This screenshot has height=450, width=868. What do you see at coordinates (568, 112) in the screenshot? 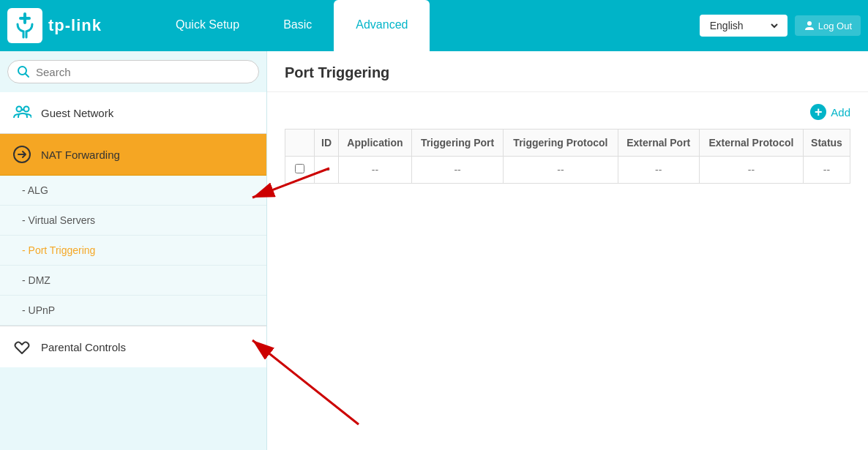
I see `add-button-row: + Add` at bounding box center [568, 112].